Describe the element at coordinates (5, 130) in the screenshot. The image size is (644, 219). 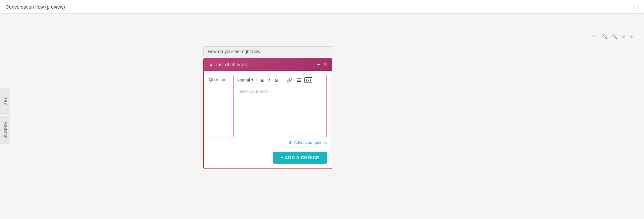
I see `minimap-button: MINIMAP` at that location.